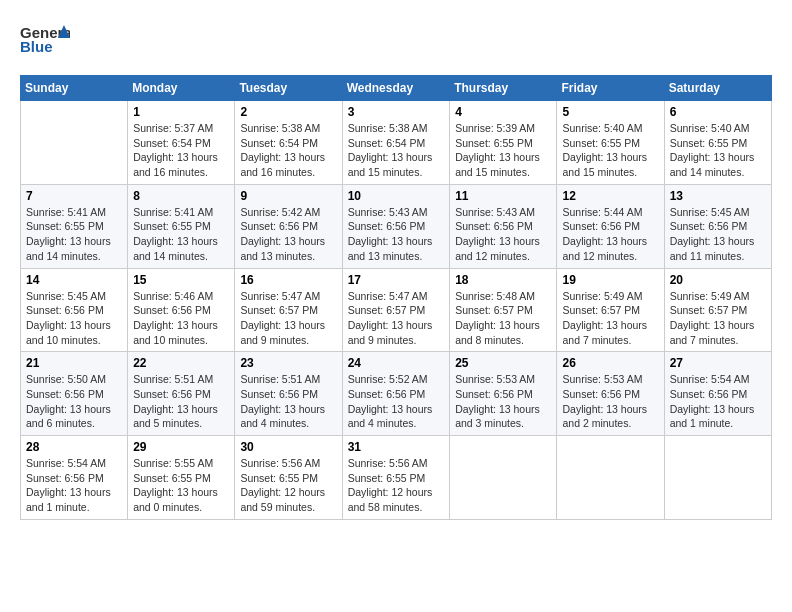 The image size is (792, 612). Describe the element at coordinates (288, 280) in the screenshot. I see `day-number: 16` at that location.